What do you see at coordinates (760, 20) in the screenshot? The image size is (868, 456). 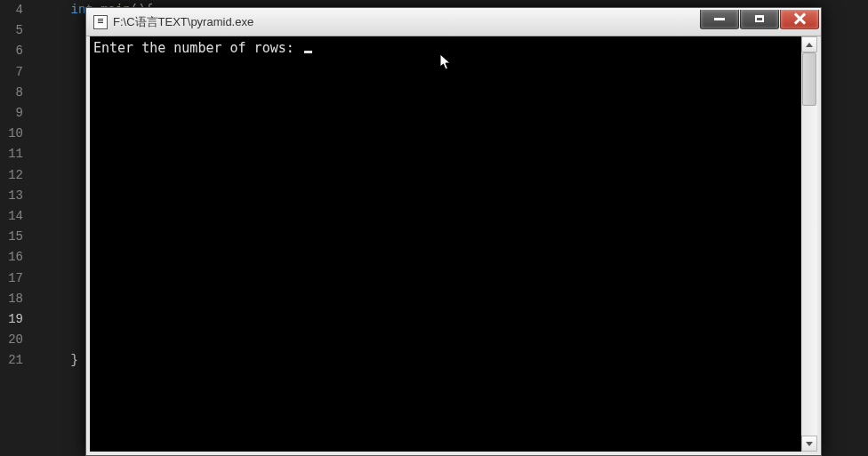 I see `window-controls` at bounding box center [760, 20].